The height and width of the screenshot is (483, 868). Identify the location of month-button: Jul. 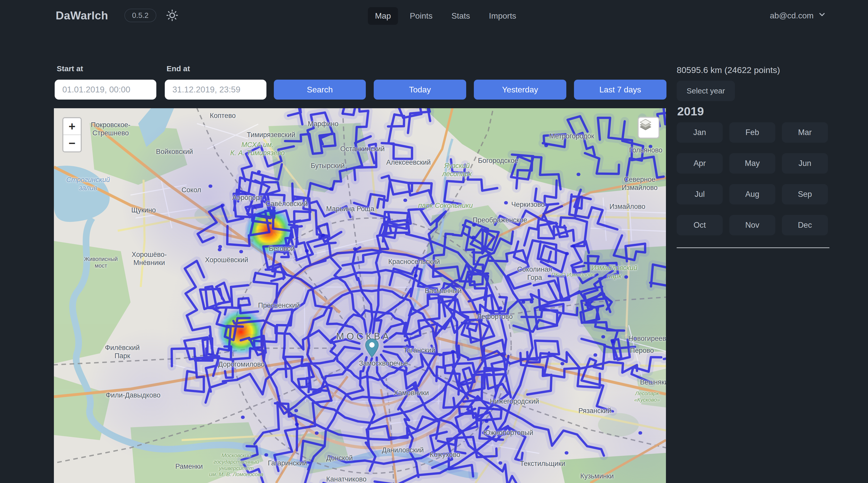
(700, 194).